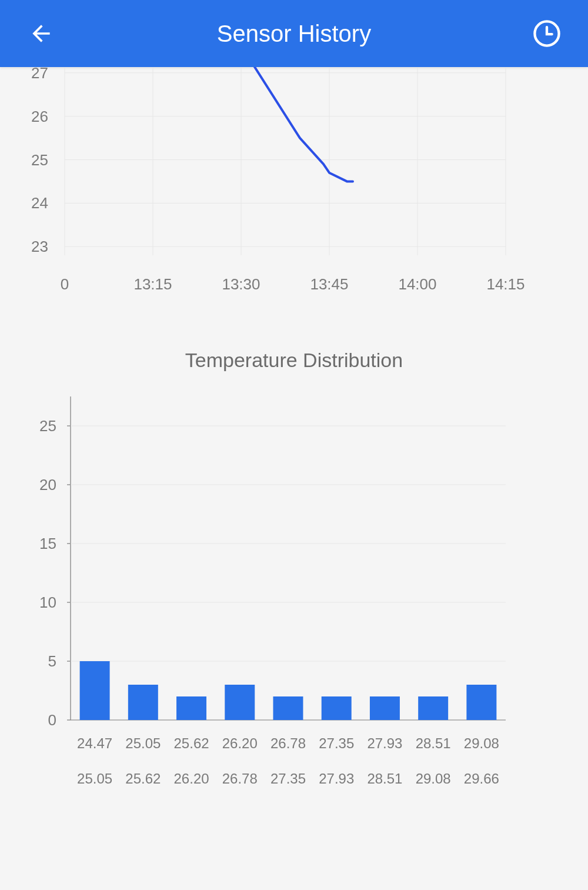  I want to click on x-label-bottom: 25.62, so click(143, 779).